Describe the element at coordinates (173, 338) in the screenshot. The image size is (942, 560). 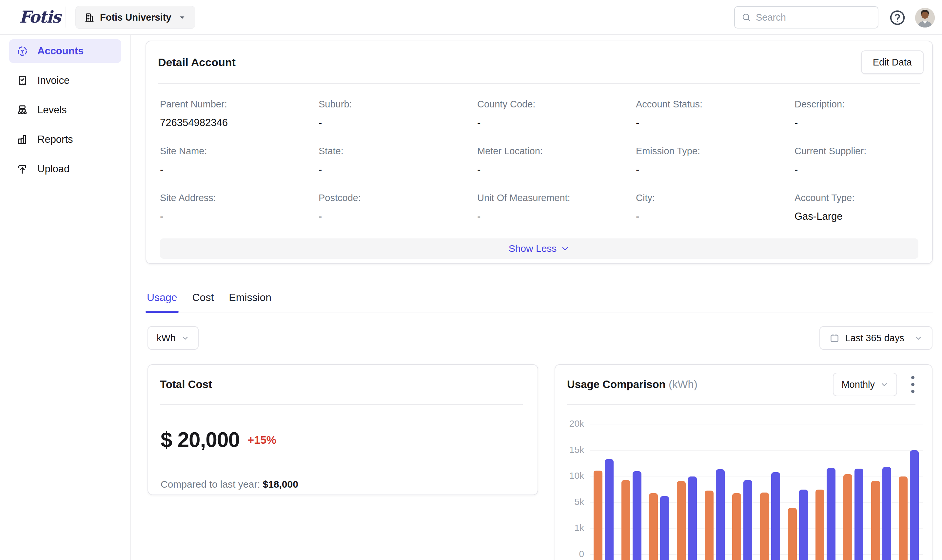
I see `unit-selector: kWh` at that location.